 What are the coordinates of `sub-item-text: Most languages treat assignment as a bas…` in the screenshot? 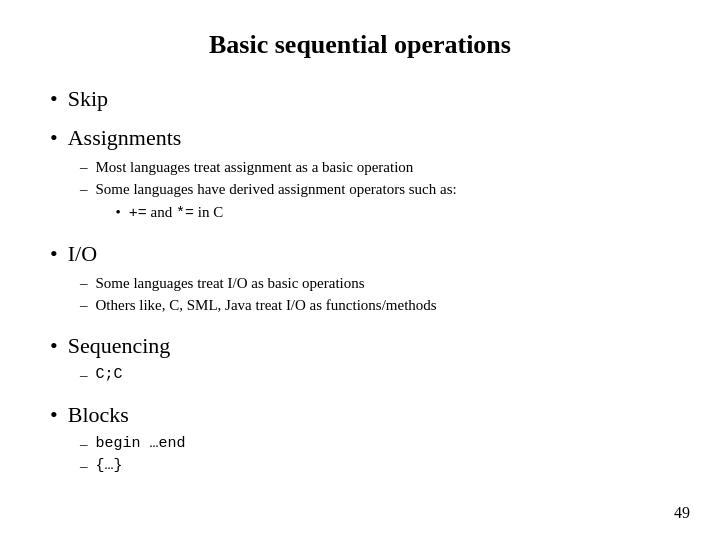 It's located at (255, 168).